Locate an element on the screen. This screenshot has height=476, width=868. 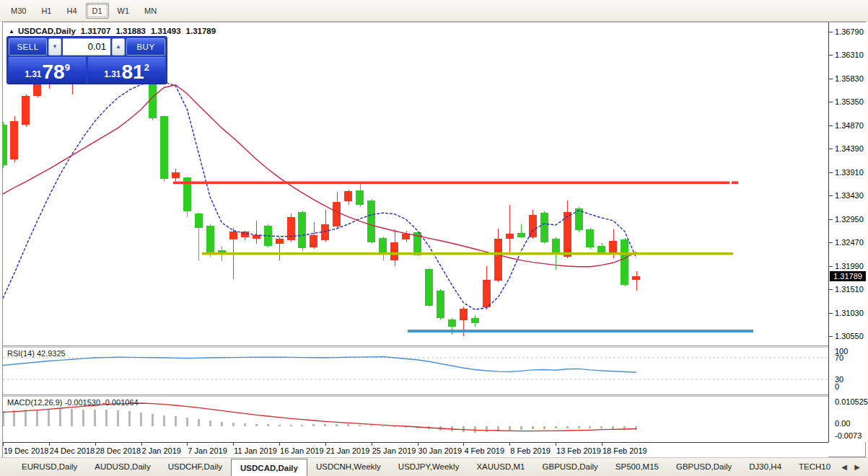
tab-dj30-h4: DJ30,H4 is located at coordinates (765, 467).